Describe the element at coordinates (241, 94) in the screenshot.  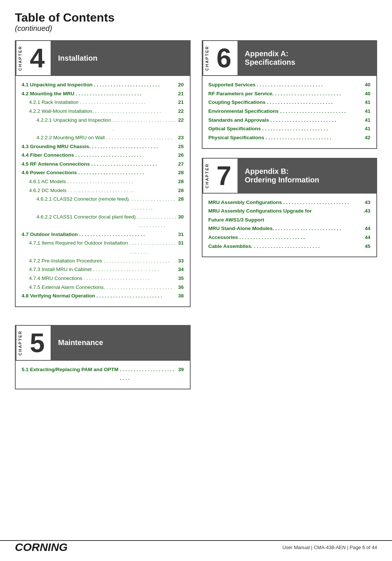
I see `toc-entry-text: RF Parameters per Service.` at that location.